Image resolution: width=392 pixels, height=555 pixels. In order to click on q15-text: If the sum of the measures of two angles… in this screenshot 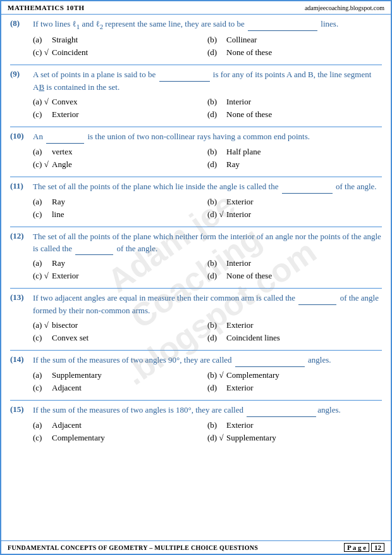, I will do `click(207, 411)`.